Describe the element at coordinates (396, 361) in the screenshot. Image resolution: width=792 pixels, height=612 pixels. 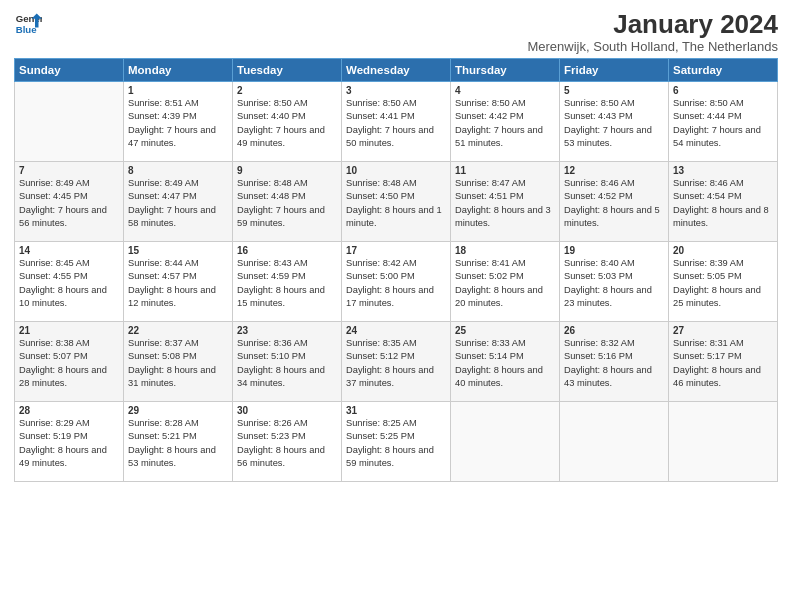
I see `table-row: 24Sunrise: 8:35 AM Sunset: 5:12 PM Dayli…` at that location.